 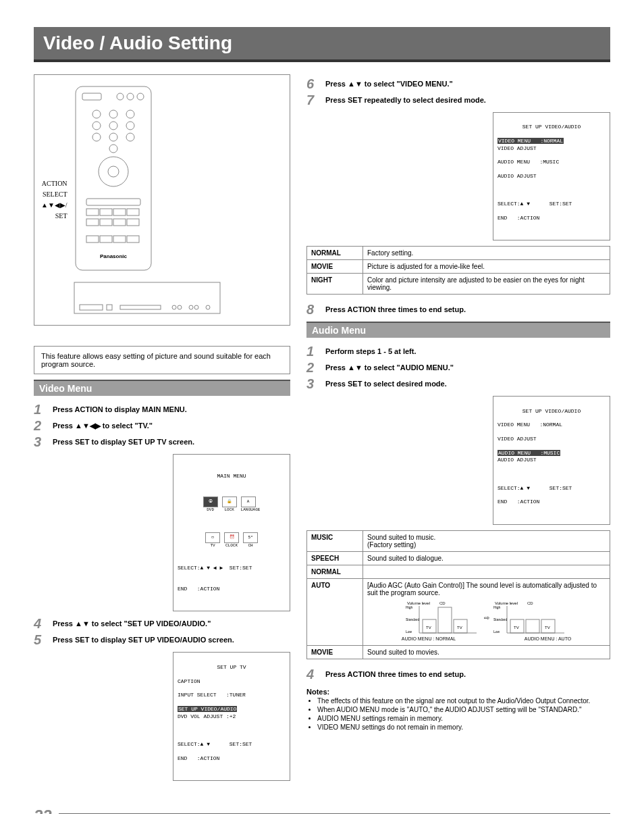 What do you see at coordinates (162, 388) in the screenshot?
I see `video-menu-header: Video Menu` at bounding box center [162, 388].